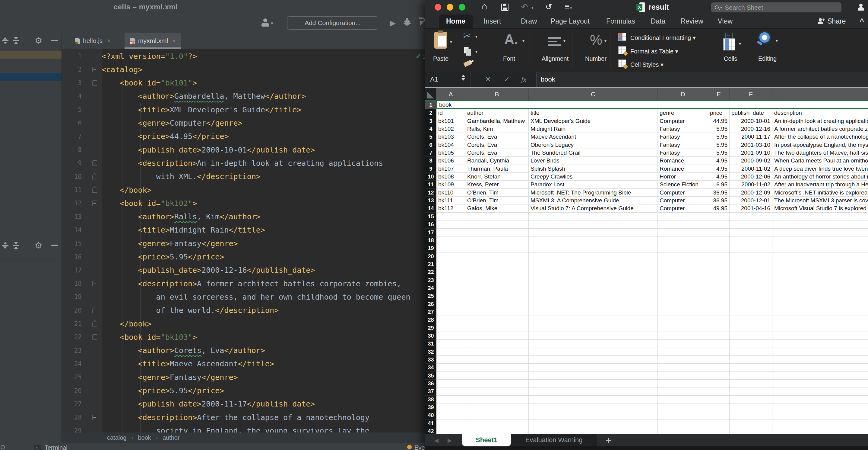 The width and height of the screenshot is (868, 450). What do you see at coordinates (243, 69) in the screenshot?
I see `code-line: 2–<catalog>` at bounding box center [243, 69].